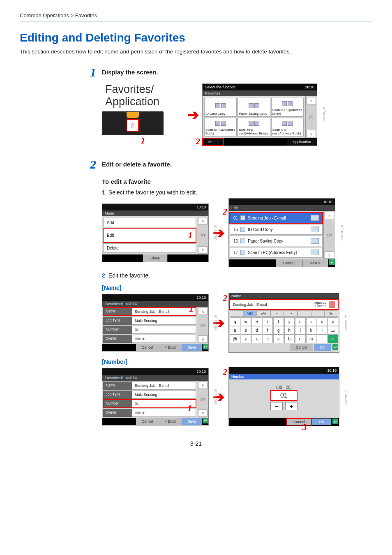 The height and width of the screenshot is (555, 392). Describe the element at coordinates (282, 208) in the screenshot. I see `edit-subbar: Edit` at that location.